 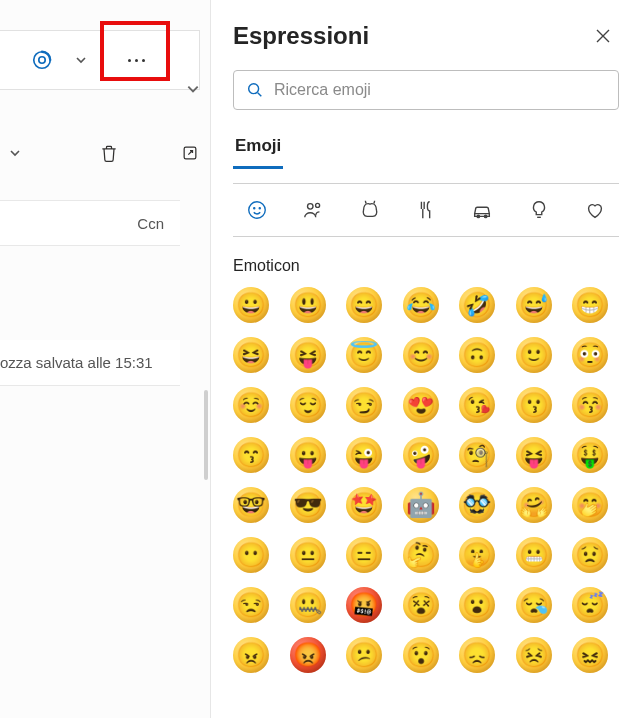 What do you see at coordinates (590, 405) in the screenshot?
I see `emoji-item: 😚` at bounding box center [590, 405].